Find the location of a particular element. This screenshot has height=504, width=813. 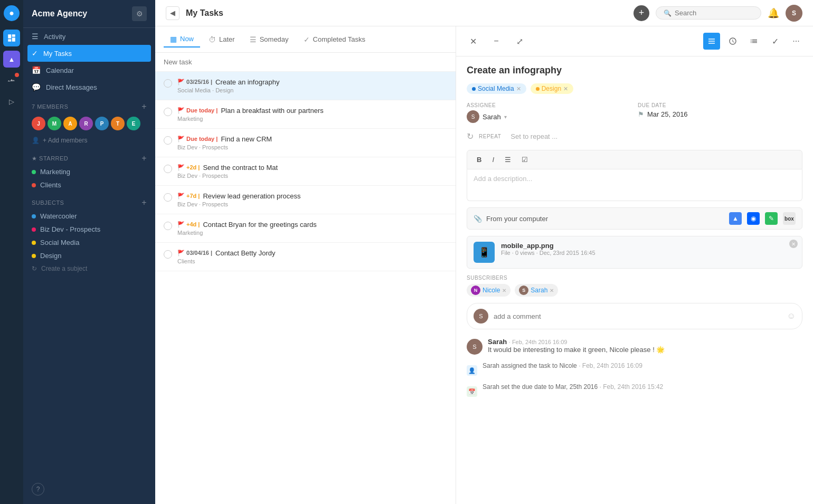

subscriber-sarah: S Sarah ✕ is located at coordinates (536, 290).